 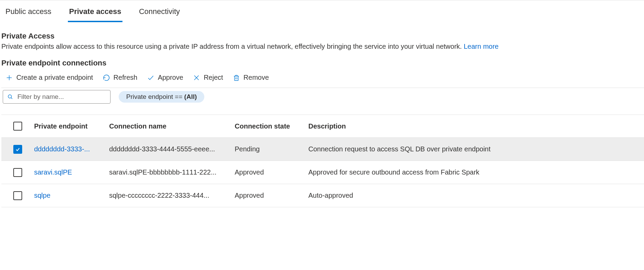 What do you see at coordinates (323, 66) in the screenshot?
I see `connections-heading: Private endpoint connections` at bounding box center [323, 66].